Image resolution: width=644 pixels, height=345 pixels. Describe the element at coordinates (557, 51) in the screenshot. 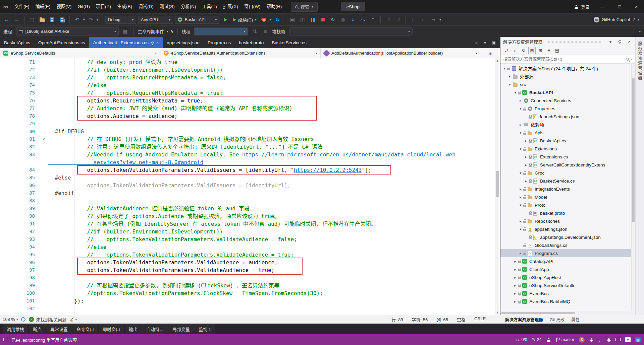

I see `properties-icon: ▤` at that location.